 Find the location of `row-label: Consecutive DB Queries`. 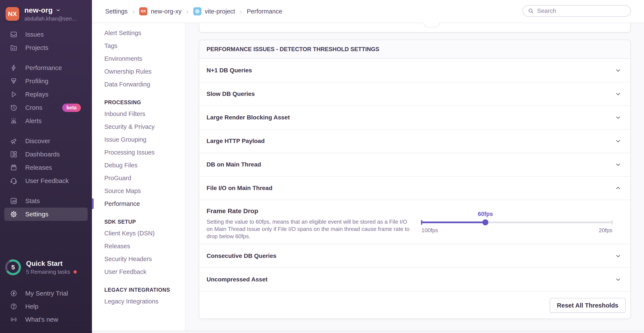

row-label: Consecutive DB Queries is located at coordinates (242, 256).